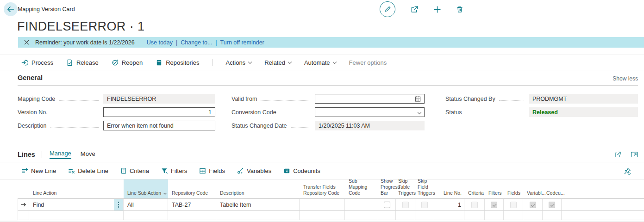 The image size is (644, 222). I want to click on description-input: Error when item not found, so click(159, 126).